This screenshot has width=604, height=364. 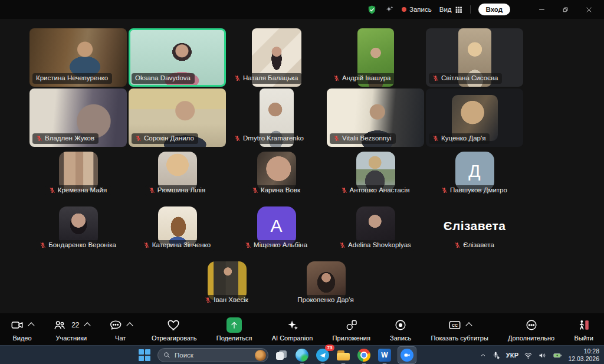 I want to click on shield-check-icon, so click(x=372, y=9).